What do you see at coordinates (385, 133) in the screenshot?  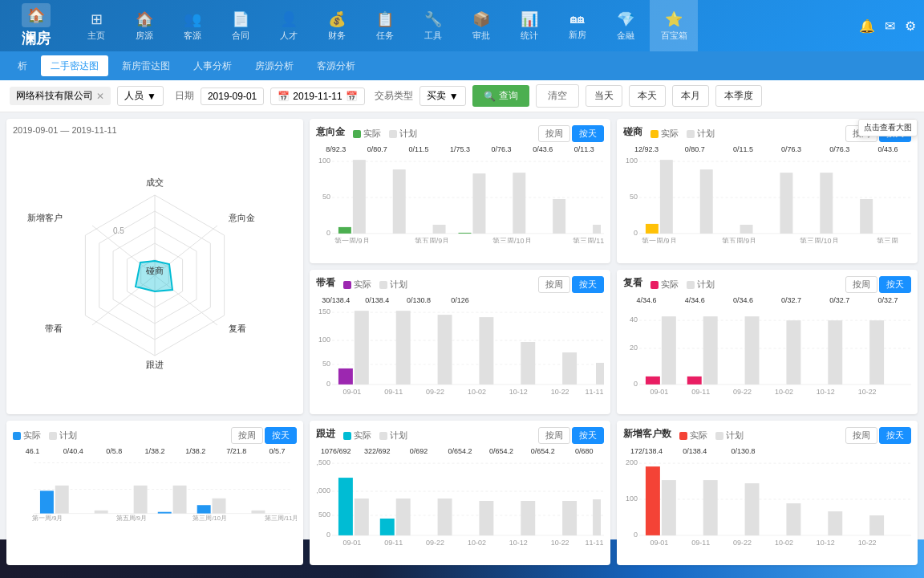 I see `yixiangjin-legend: 实际 计划` at bounding box center [385, 133].